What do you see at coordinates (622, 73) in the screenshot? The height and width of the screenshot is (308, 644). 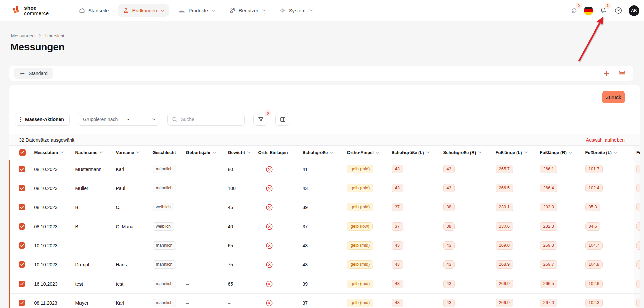 I see `manage-views-button` at bounding box center [622, 73].